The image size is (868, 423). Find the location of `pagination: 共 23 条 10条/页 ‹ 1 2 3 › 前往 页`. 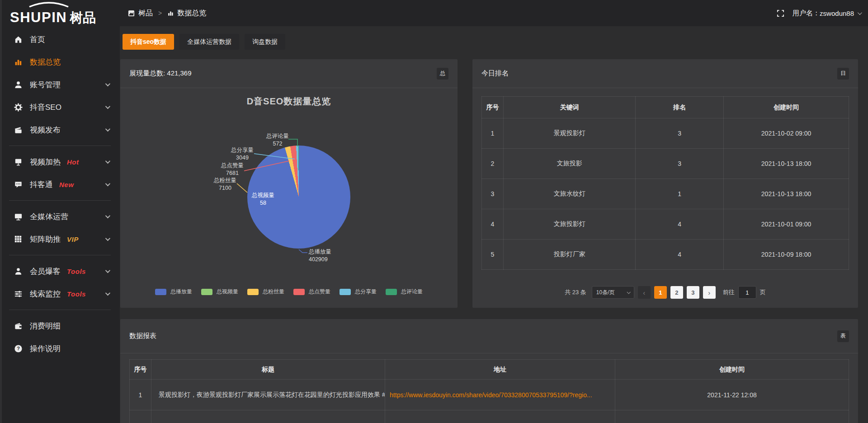

pagination: 共 23 条 10条/页 ‹ 1 2 3 › 前往 页 is located at coordinates (665, 292).